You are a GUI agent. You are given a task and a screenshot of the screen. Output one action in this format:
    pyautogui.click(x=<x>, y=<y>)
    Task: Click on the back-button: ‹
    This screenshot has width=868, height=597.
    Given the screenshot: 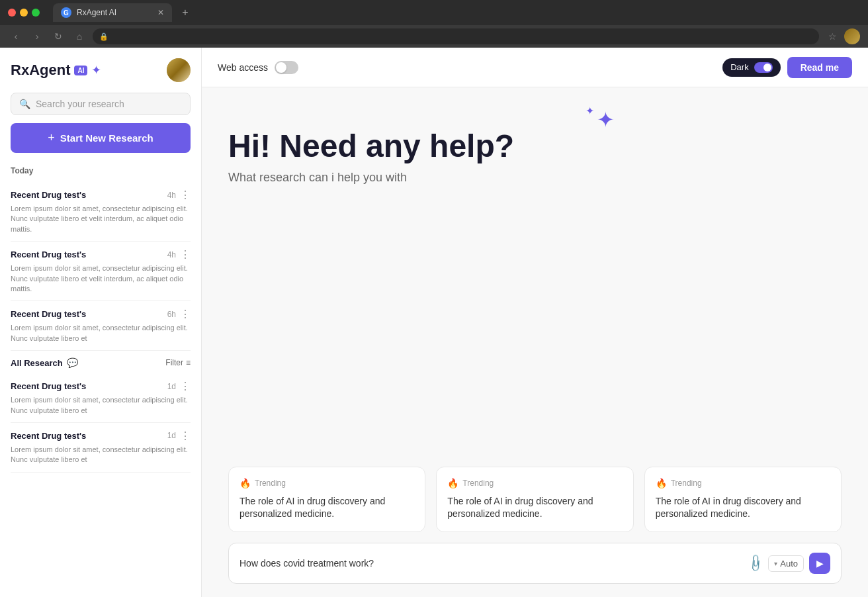 What is the action you would take?
    pyautogui.click(x=16, y=36)
    